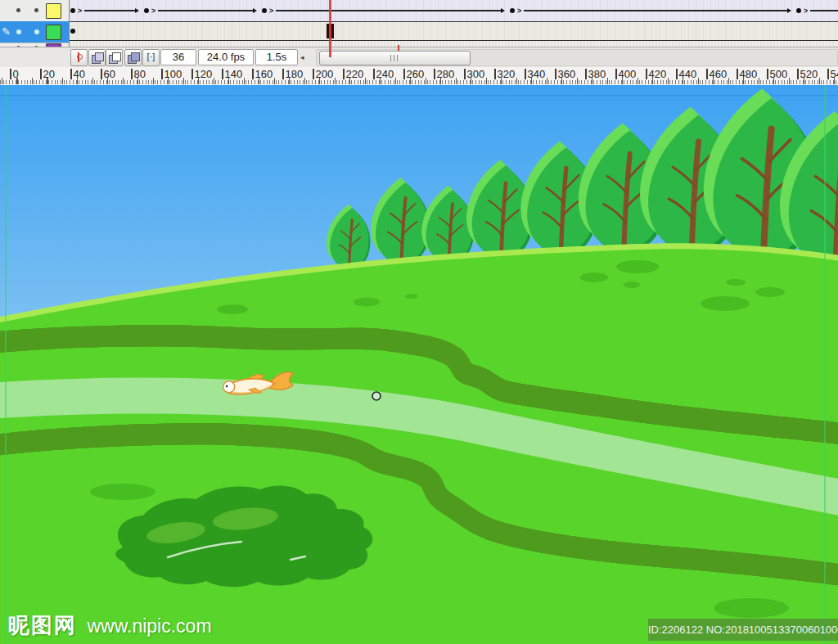  Describe the element at coordinates (376, 396) in the screenshot. I see `registration-point-marker` at that location.